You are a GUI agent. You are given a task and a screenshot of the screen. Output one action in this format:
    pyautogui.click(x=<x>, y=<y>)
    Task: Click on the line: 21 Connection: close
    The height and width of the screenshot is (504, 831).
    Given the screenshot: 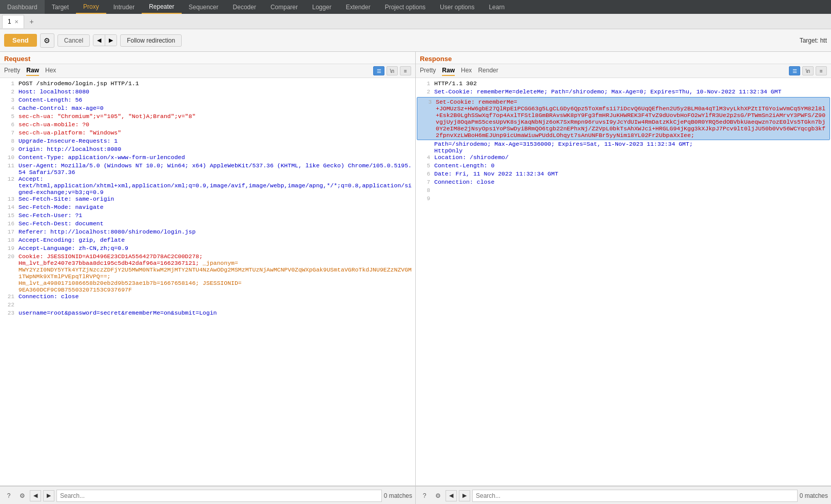 What is the action you would take?
    pyautogui.click(x=207, y=297)
    